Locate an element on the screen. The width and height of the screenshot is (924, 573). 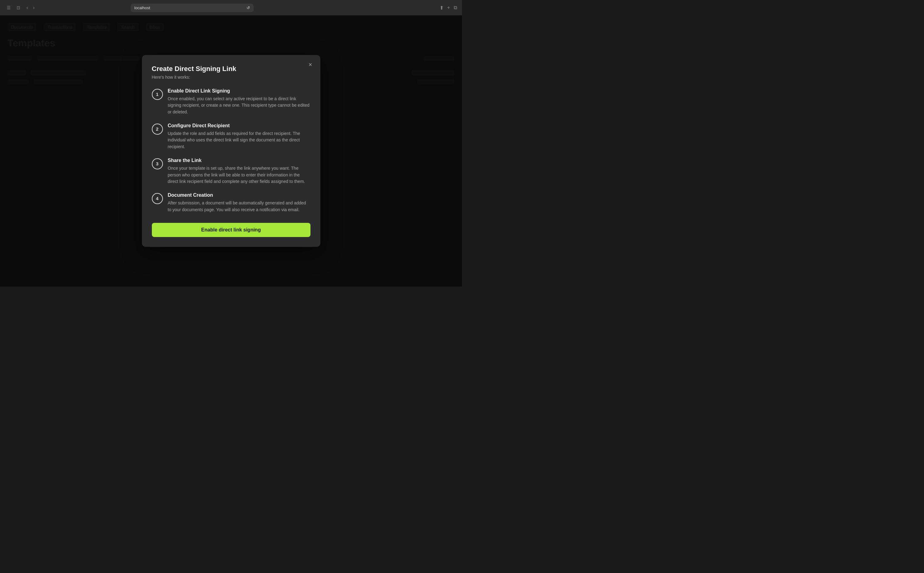
browser-action-buttons: ⬆ + ⧉ is located at coordinates (449, 8).